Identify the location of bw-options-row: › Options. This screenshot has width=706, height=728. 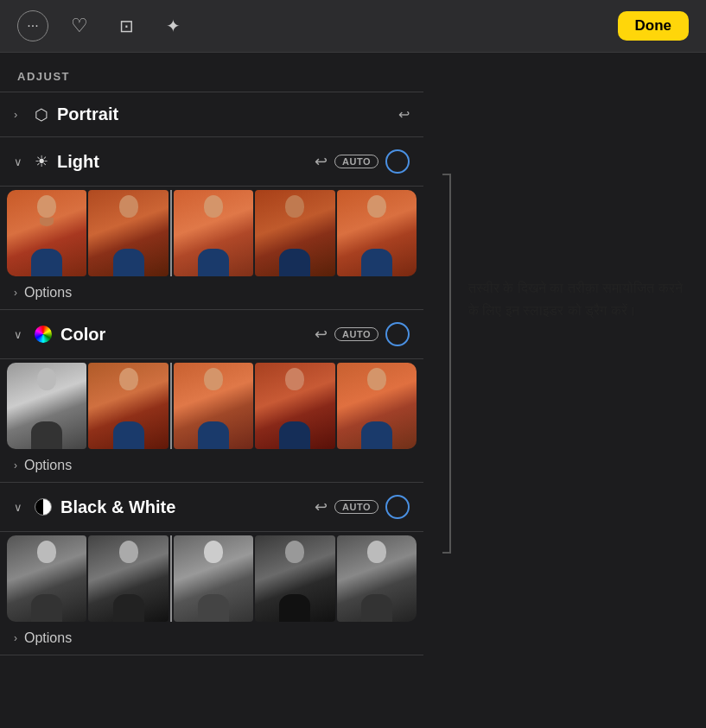
(212, 639).